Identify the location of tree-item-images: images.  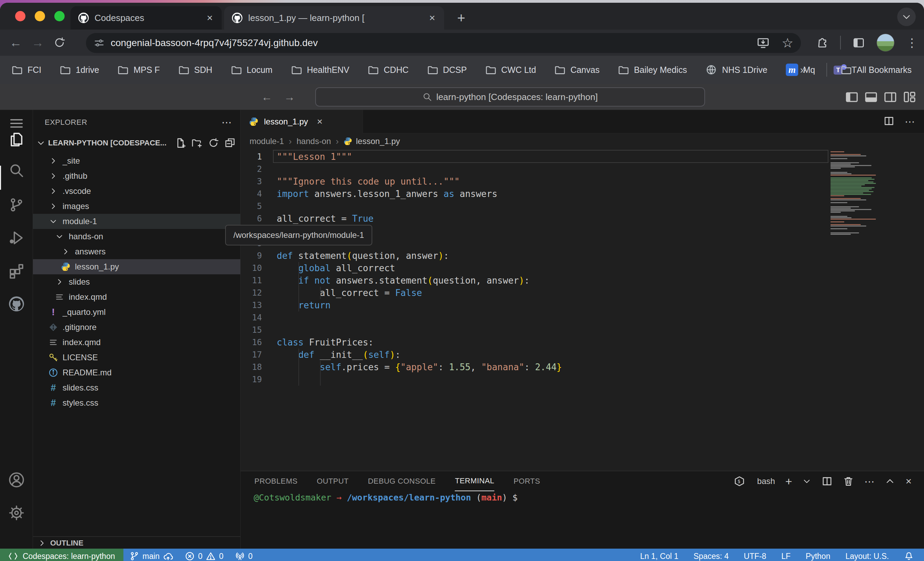
(136, 206).